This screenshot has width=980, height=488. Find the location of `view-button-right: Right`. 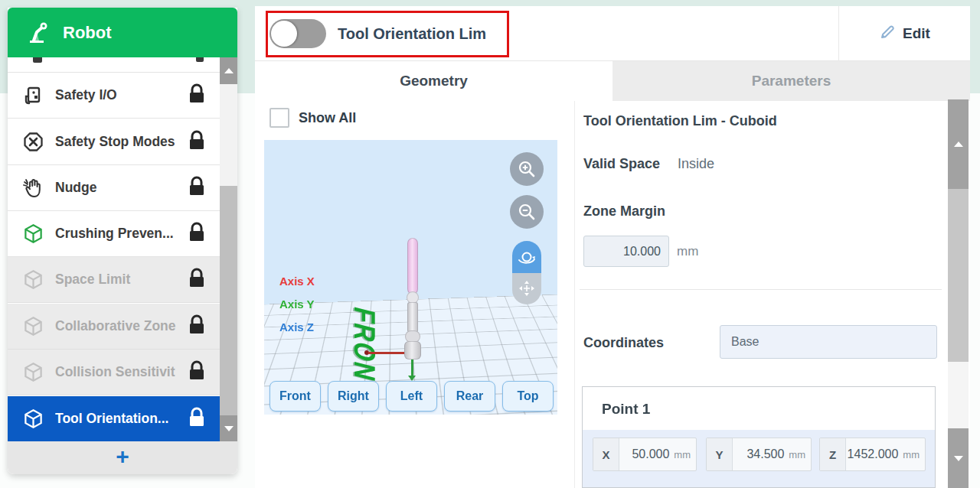

view-button-right: Right is located at coordinates (354, 396).